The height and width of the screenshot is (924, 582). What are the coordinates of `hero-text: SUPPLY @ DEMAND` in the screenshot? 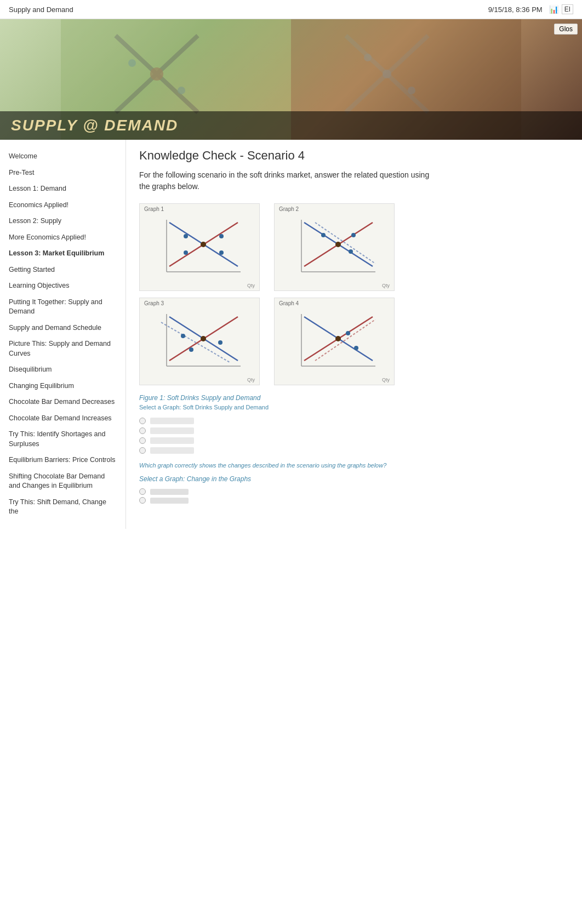 It's located at (94, 125).